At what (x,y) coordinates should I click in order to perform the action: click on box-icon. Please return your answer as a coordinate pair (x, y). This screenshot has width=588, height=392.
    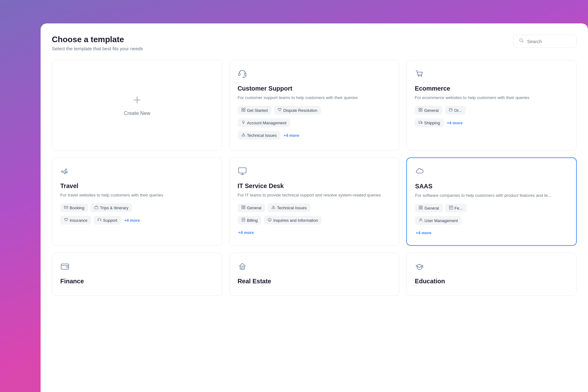
    Looking at the image, I should click on (451, 110).